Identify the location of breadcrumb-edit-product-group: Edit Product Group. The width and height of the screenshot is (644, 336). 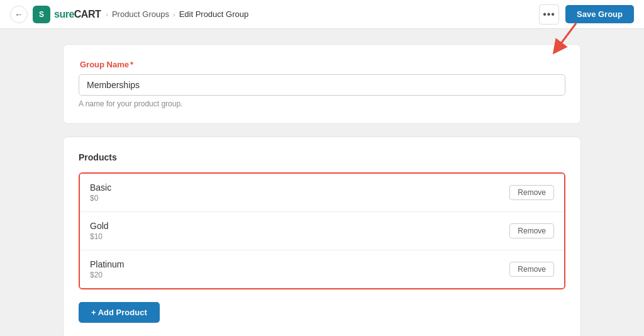
(214, 14).